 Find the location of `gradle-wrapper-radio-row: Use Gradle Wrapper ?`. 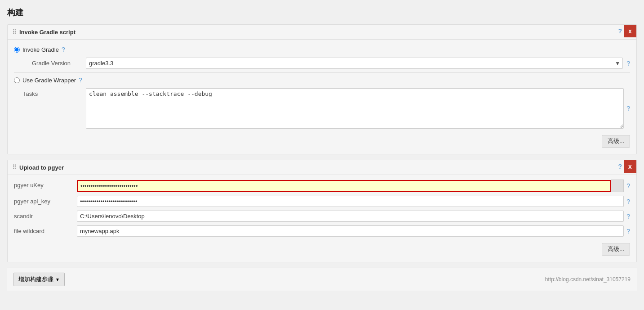

gradle-wrapper-radio-row: Use Gradle Wrapper ? is located at coordinates (322, 80).